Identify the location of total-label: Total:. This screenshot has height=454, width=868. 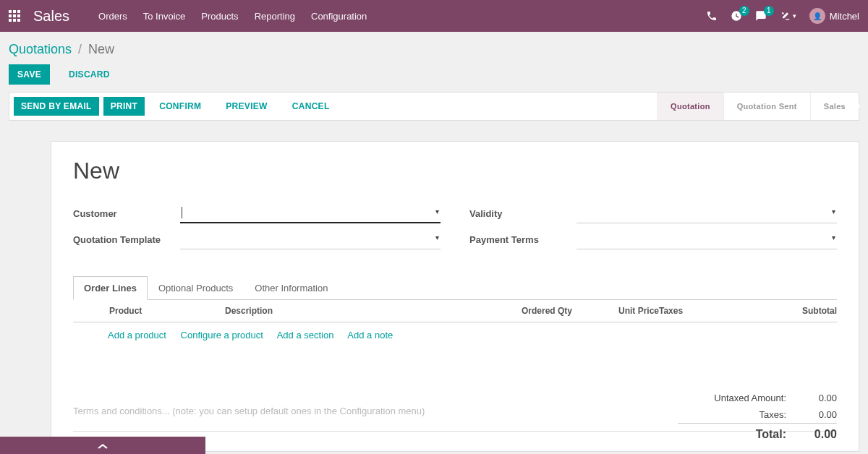
(732, 434).